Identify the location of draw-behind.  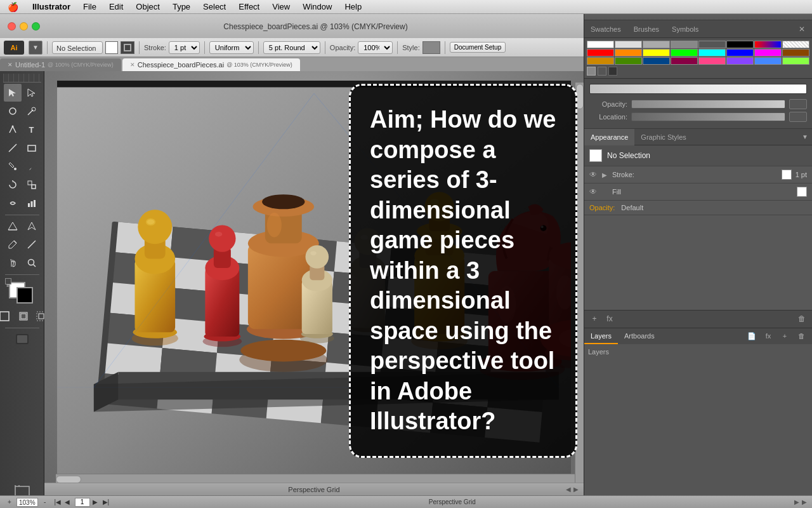
(23, 316).